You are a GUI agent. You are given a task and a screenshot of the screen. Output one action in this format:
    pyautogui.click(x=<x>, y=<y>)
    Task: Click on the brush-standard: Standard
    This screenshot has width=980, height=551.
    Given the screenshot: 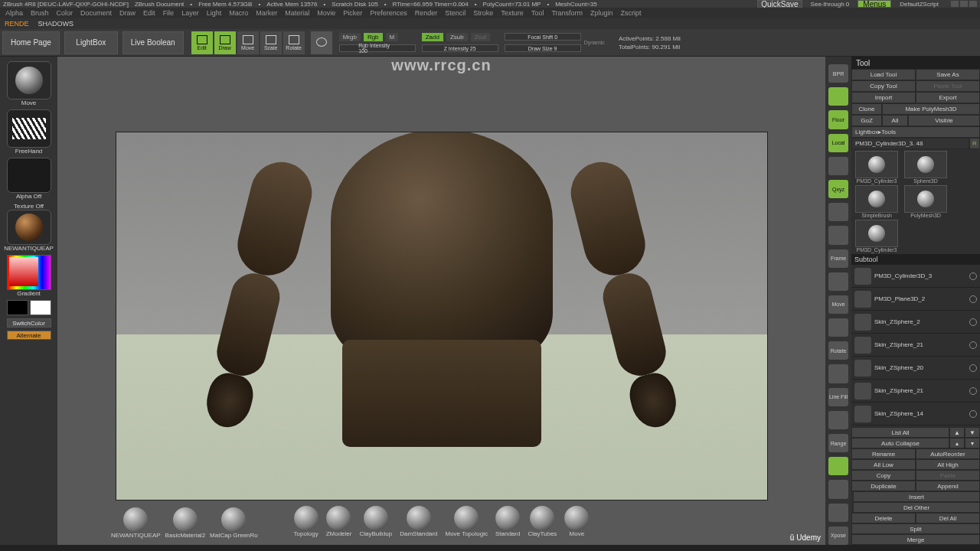 What is the action you would take?
    pyautogui.click(x=508, y=522)
    